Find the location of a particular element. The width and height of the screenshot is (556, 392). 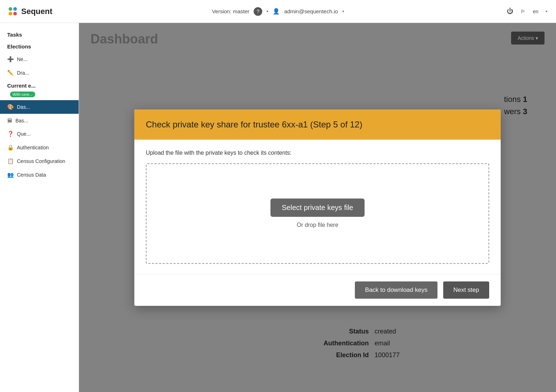

dashboard-icon: 🎨 is located at coordinates (11, 107).